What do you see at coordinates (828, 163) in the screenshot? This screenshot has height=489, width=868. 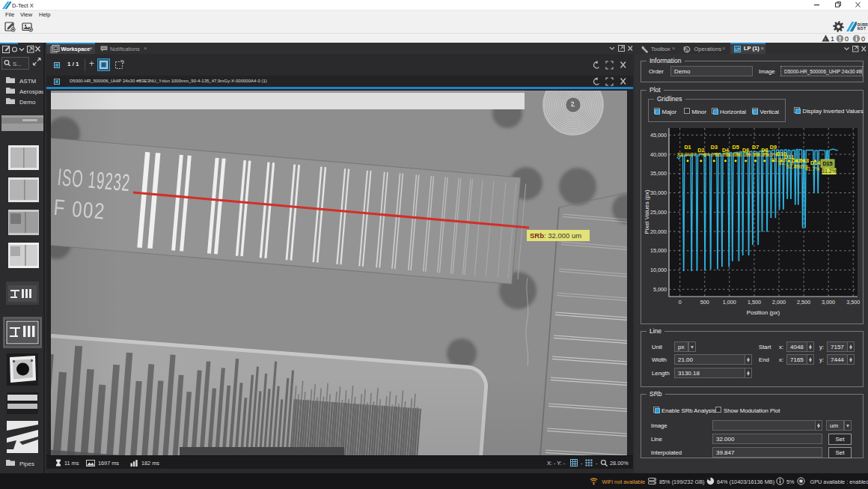 I see `svg-text: D15` at bounding box center [828, 163].